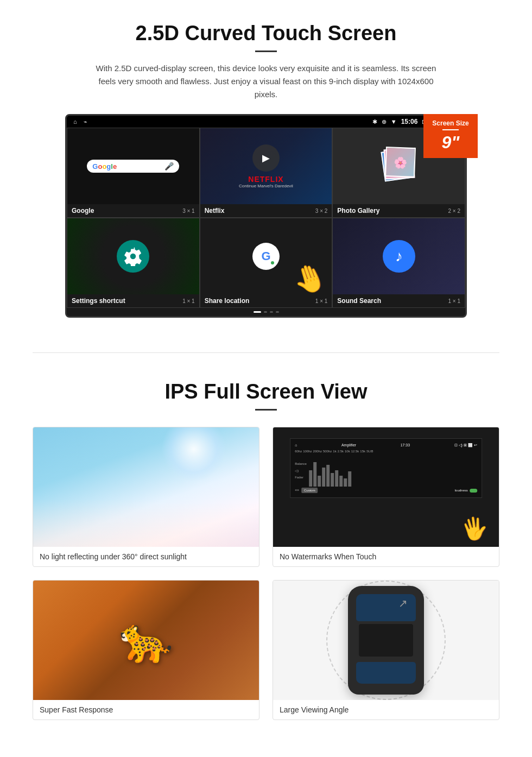 Image resolution: width=532 pixels, height=757 pixels. What do you see at coordinates (266, 263) in the screenshot?
I see `app-grid-row2: Settings shortcut 1 × 1 G` at bounding box center [266, 263].